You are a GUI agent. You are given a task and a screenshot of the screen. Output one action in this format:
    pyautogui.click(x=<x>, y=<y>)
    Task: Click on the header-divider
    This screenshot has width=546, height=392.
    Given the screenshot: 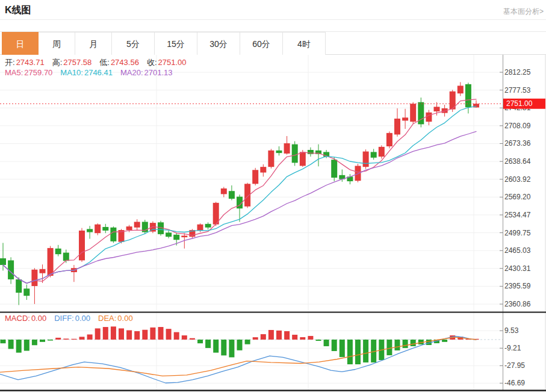 What is the action you would take?
    pyautogui.click(x=273, y=19)
    